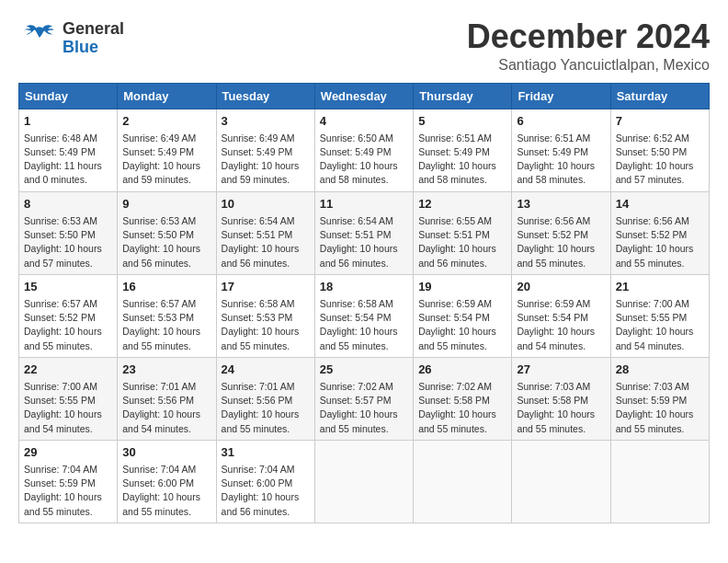  I want to click on day-info-24: Sunrise: 7:01 AMSunset: 5:56 PMDaylight:…, so click(266, 408).